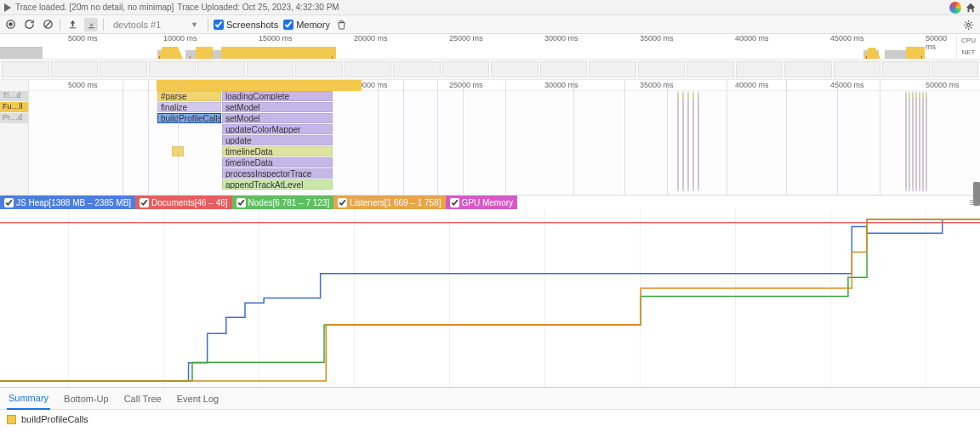 This screenshot has height=443, width=980. What do you see at coordinates (277, 173) in the screenshot?
I see `flame-item: processInspectorTrace` at bounding box center [277, 173].